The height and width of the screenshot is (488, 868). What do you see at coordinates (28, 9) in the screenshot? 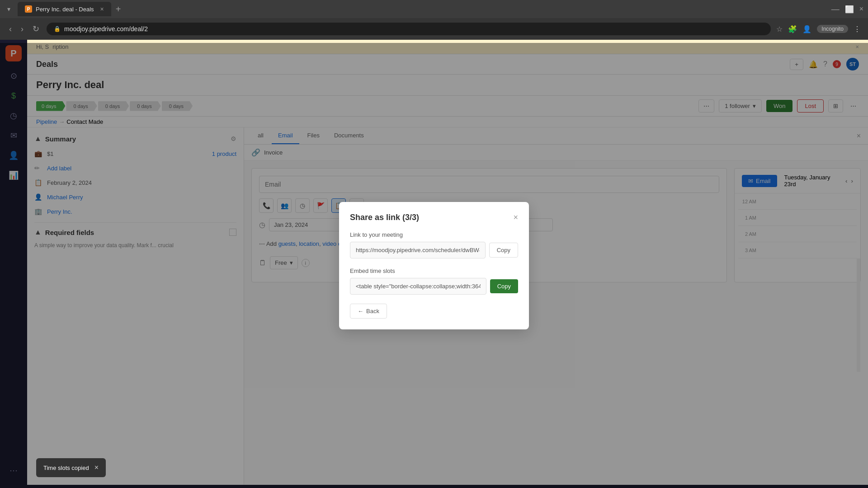
I see `tab-favicon: P` at bounding box center [28, 9].